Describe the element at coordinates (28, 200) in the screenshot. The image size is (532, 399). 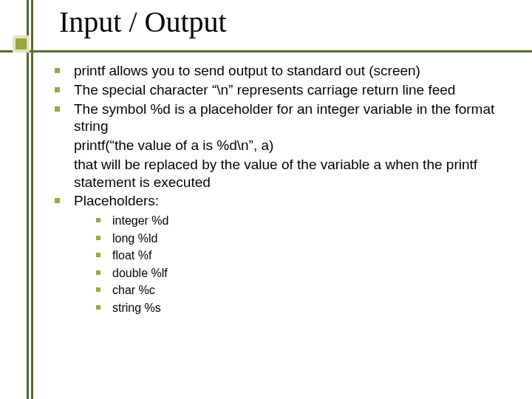
I see `vertical-rule-inner` at that location.